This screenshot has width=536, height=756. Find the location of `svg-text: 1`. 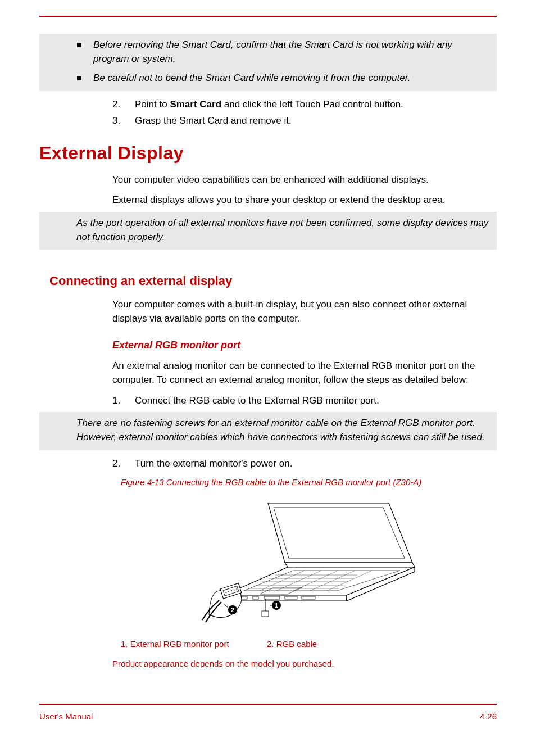

svg-text: 1 is located at coordinates (276, 605).